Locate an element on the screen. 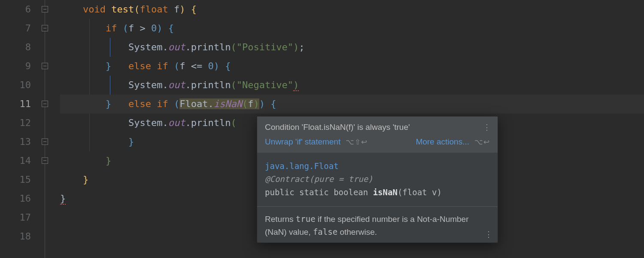 This screenshot has width=644, height=258. line-number: 7 is located at coordinates (15, 28).